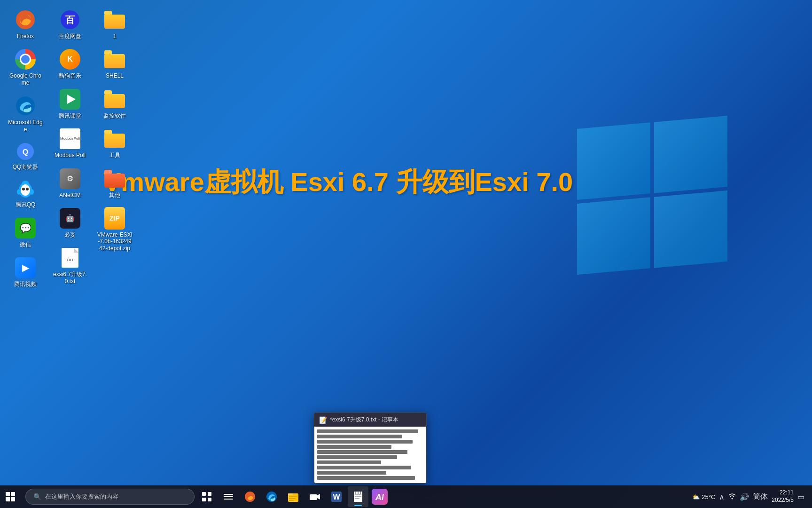 This screenshot has width=812, height=508. Describe the element at coordinates (115, 183) in the screenshot. I see `other-btn: 其他` at that location.